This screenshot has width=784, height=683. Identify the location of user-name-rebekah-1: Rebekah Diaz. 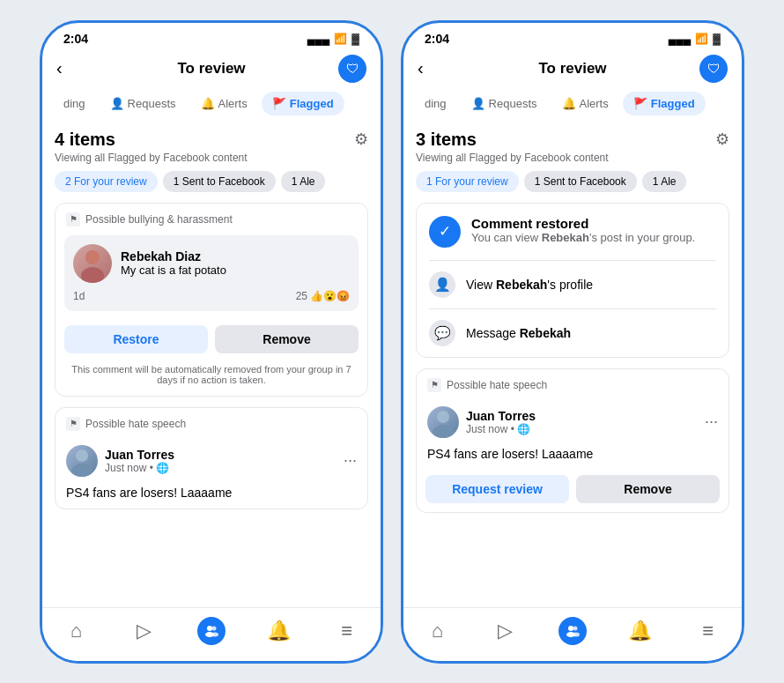
(174, 256).